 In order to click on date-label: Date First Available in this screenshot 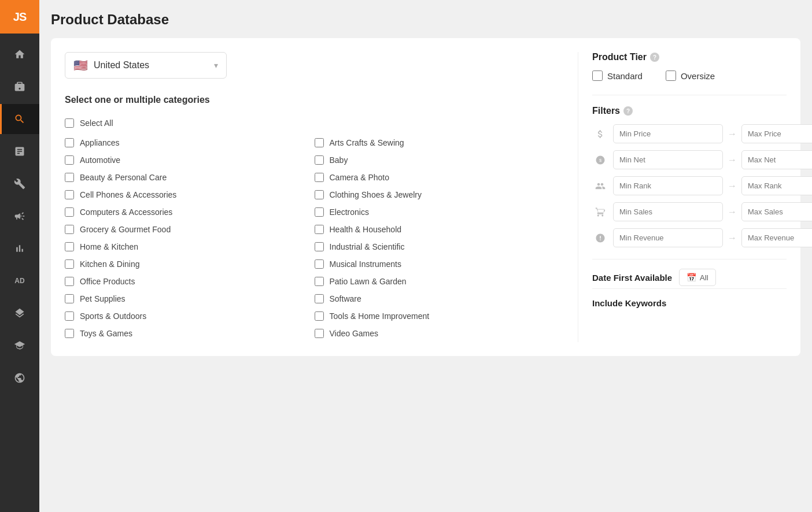, I will do `click(632, 277)`.